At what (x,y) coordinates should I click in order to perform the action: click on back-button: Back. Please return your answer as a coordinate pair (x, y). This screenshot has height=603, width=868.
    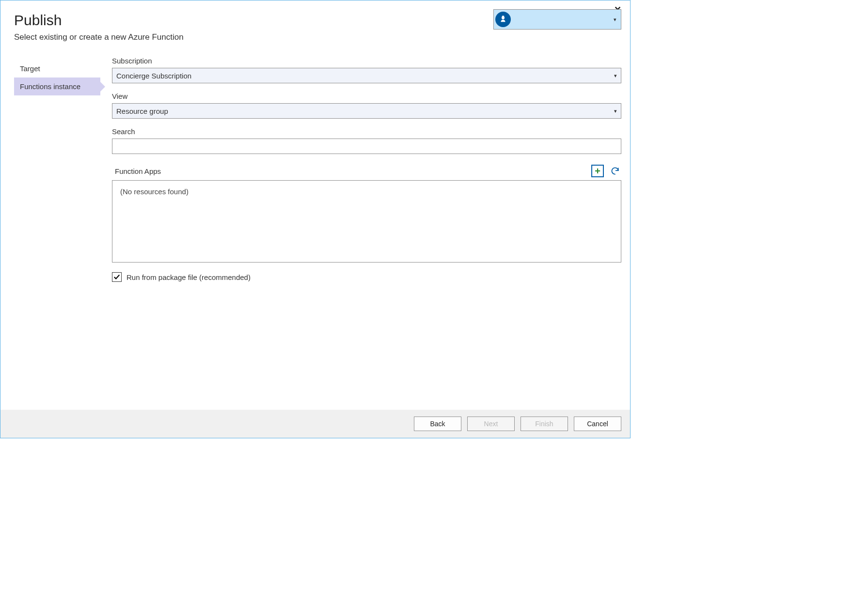
    Looking at the image, I should click on (438, 424).